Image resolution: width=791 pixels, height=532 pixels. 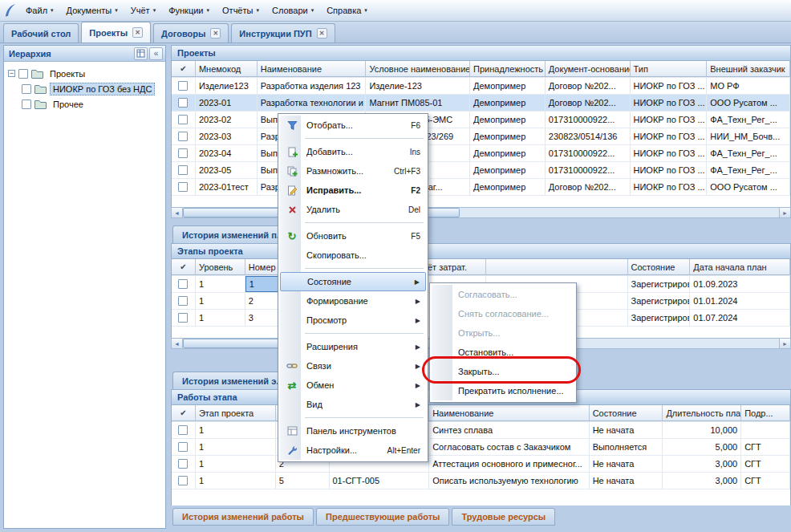 What do you see at coordinates (481, 120) in the screenshot?
I see `table-row: 2023-02Выполнение ОКРМагнит ПМ085-ЭМСДем…` at bounding box center [481, 120].